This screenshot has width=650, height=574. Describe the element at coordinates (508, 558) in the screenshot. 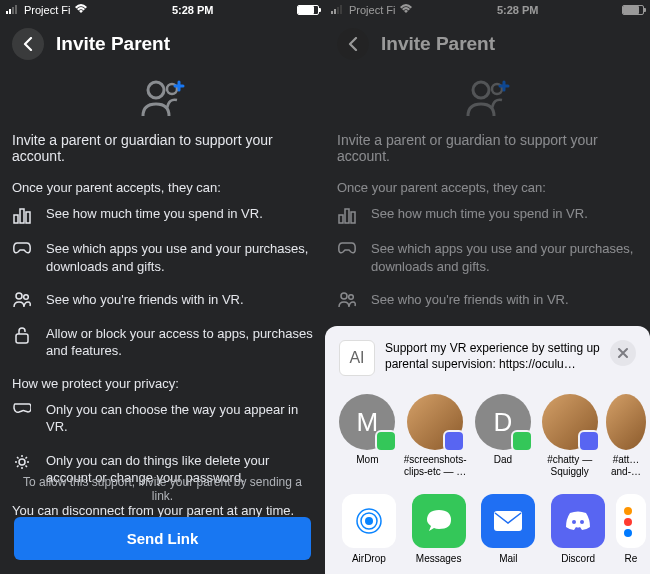

I see `app-label: Mail` at that location.